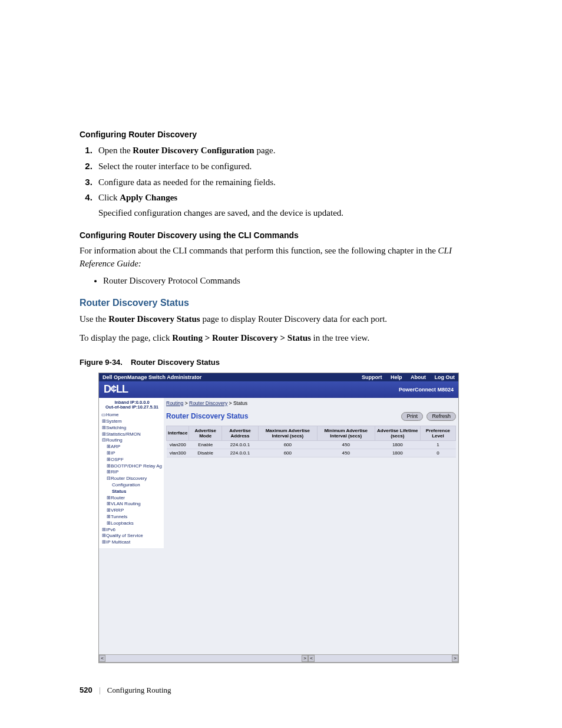 This screenshot has height=728, width=562. Describe the element at coordinates (279, 658) in the screenshot. I see `hscrollbar: < > < >` at that location.